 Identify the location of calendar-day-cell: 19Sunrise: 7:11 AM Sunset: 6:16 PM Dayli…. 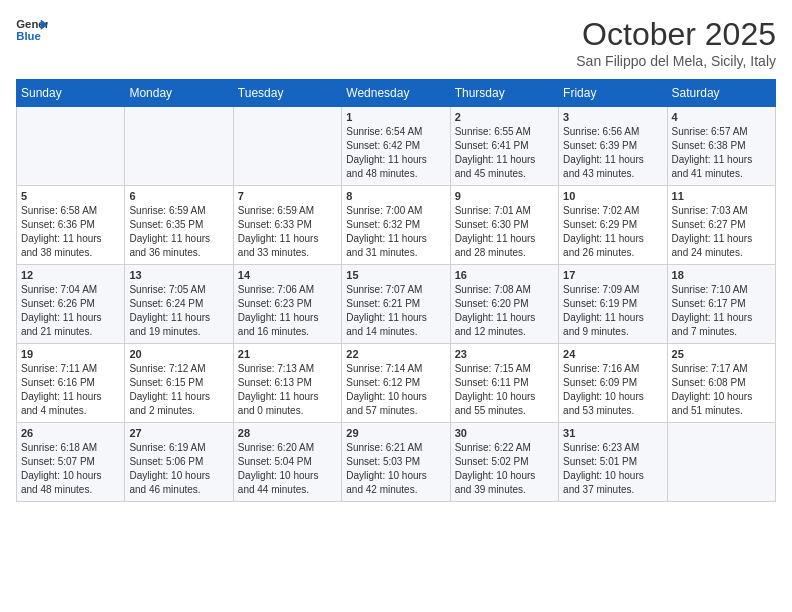
(71, 384).